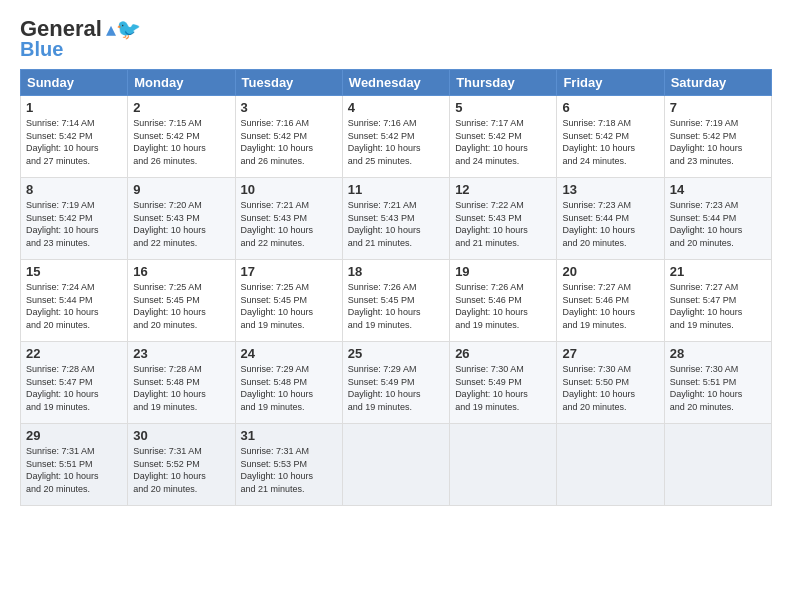 This screenshot has width=792, height=612. I want to click on day-info: Sunrise: 7:26 AM Sunset: 5:45 PM Dayligh…, so click(396, 306).